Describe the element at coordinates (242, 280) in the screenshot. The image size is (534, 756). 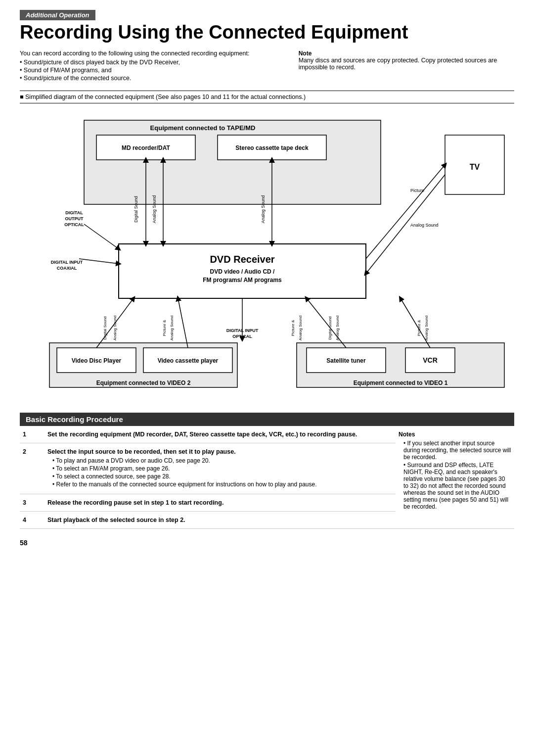
I see `svg-text: FM programs/ AM programs` at that location.